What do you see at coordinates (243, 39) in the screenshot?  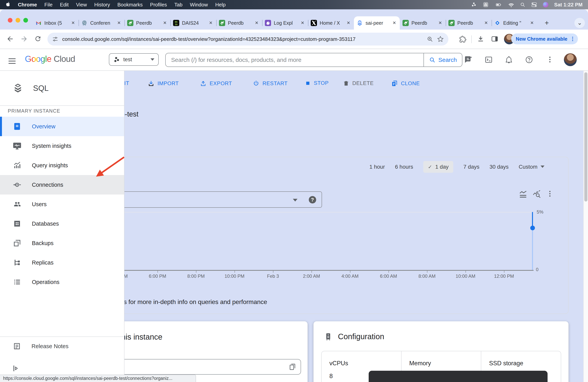 I see `url-text: console.cloud.google.com/sql/instances/s…` at bounding box center [243, 39].